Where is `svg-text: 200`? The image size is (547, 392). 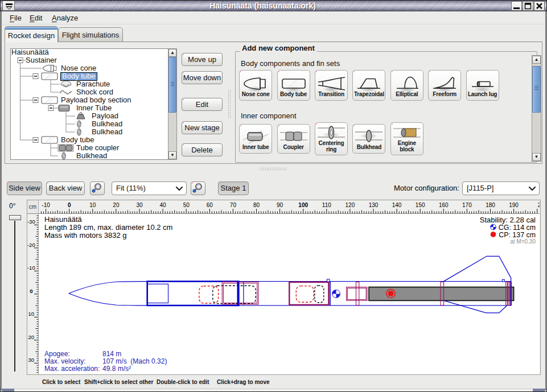
svg-text: 200 is located at coordinates (538, 205).